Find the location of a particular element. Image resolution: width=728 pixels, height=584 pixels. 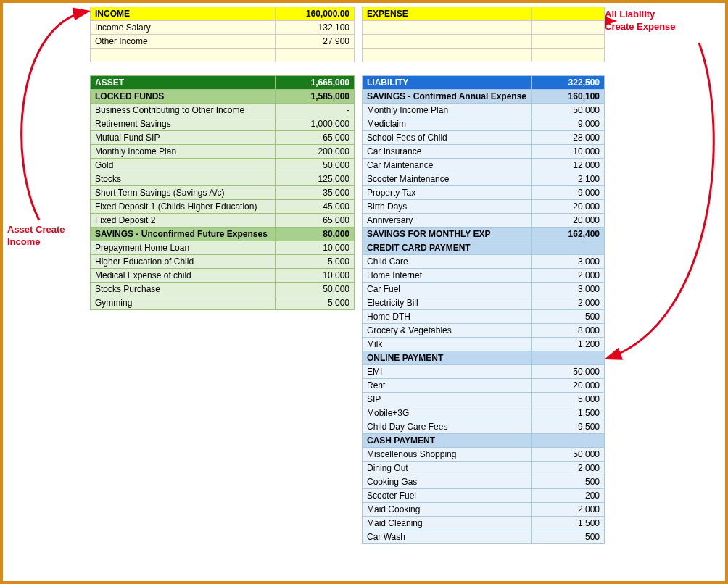

liability-row-label: Car Insurance is located at coordinates (447, 152).